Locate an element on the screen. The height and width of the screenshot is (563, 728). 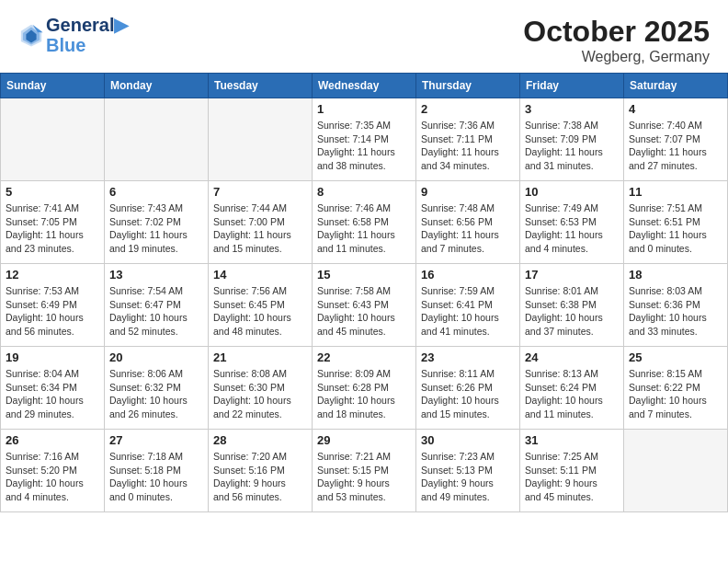
day-cell-26: 26Sunrise: 7:16 AM Sunset: 5:20 PM Dayli… is located at coordinates (53, 471).